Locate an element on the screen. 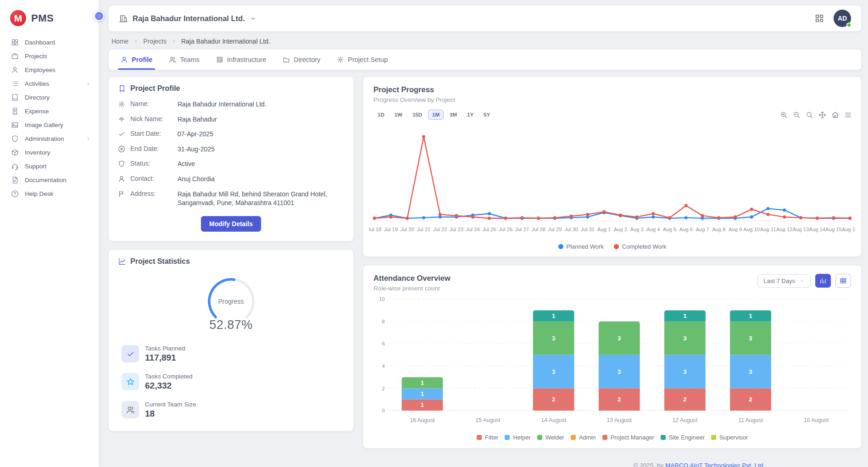  tab-directory: Directory is located at coordinates (301, 60).